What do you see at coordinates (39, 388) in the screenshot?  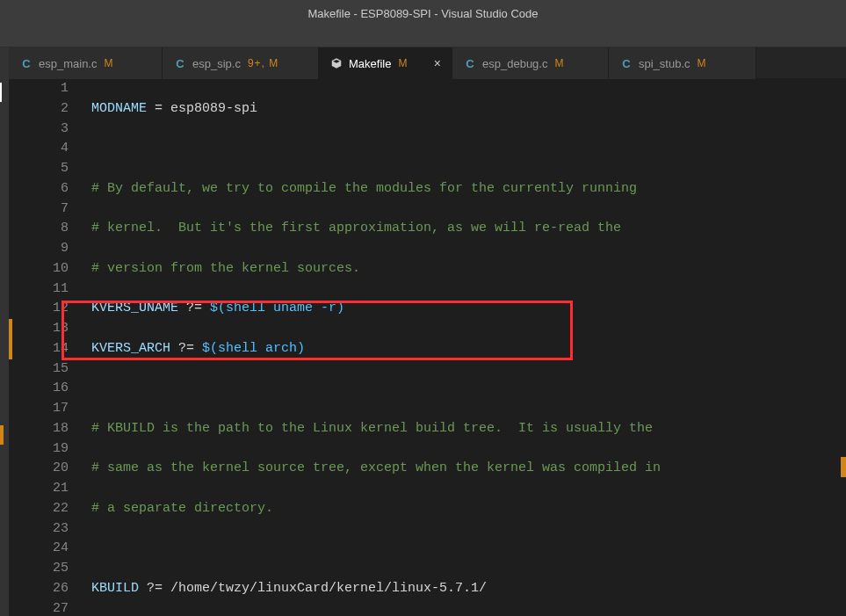 I see `line-number: 16` at bounding box center [39, 388].